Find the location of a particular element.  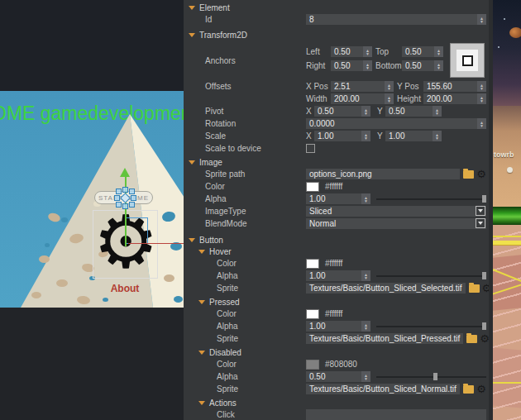

row-imagetype: ImageType Sliced is located at coordinates (338, 212).